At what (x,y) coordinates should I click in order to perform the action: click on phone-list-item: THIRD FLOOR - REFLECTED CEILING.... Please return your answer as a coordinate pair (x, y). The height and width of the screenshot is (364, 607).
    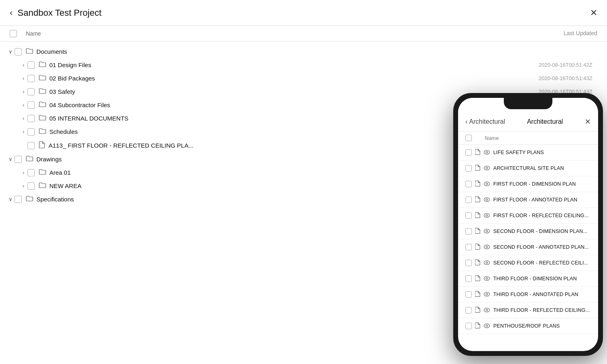
    Looking at the image, I should click on (528, 311).